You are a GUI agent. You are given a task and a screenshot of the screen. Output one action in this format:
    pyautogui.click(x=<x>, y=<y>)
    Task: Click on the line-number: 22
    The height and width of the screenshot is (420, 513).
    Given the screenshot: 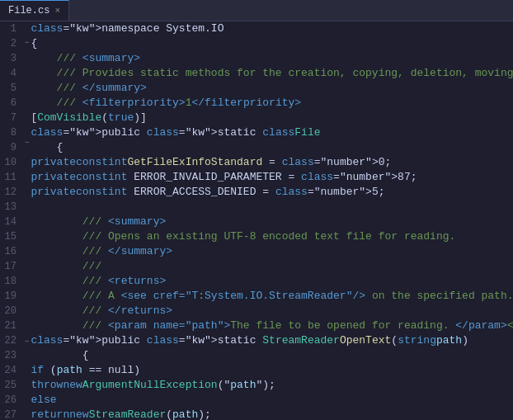 What is the action you would take?
    pyautogui.click(x=10, y=341)
    